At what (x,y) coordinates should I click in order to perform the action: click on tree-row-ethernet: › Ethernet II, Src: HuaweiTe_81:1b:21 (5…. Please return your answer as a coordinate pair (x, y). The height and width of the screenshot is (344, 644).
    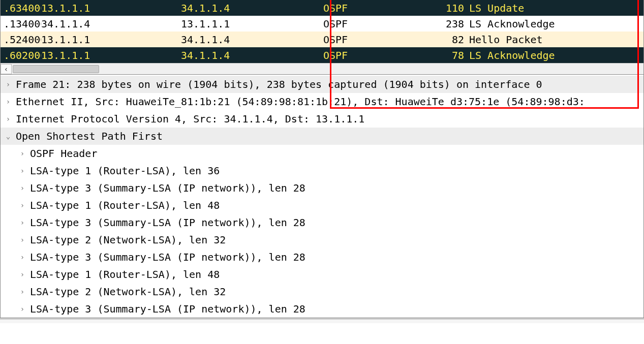
    Looking at the image, I should click on (322, 102).